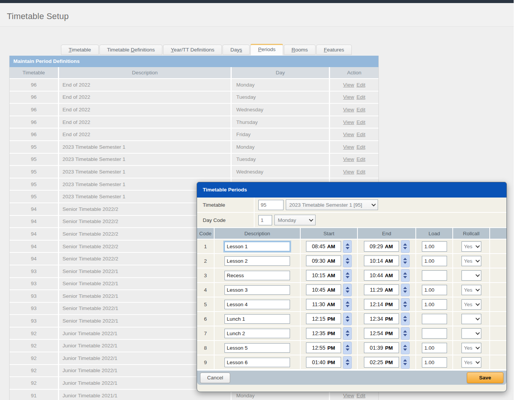 The image size is (532, 400). I want to click on start-time-input: 12:15PM, so click(324, 319).